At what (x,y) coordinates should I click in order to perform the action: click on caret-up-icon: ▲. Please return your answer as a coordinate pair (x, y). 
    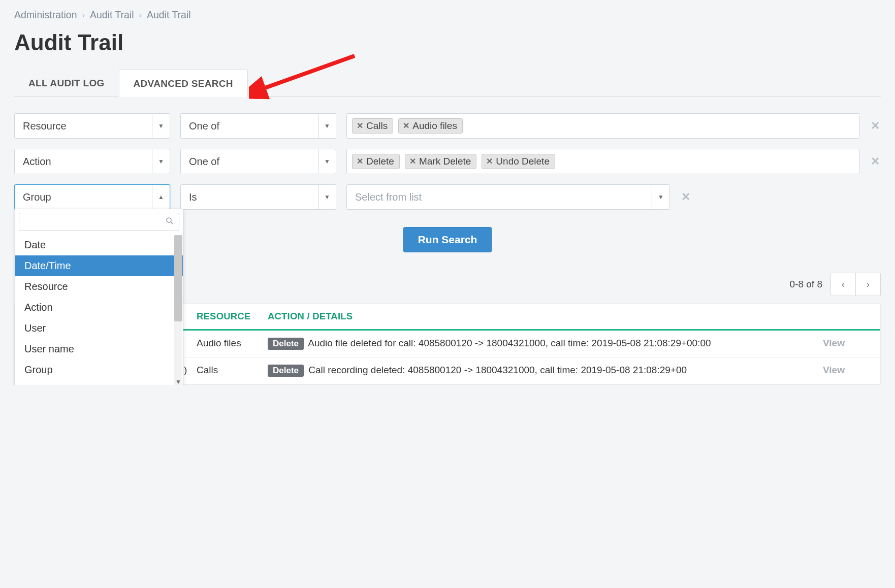
    Looking at the image, I should click on (161, 197).